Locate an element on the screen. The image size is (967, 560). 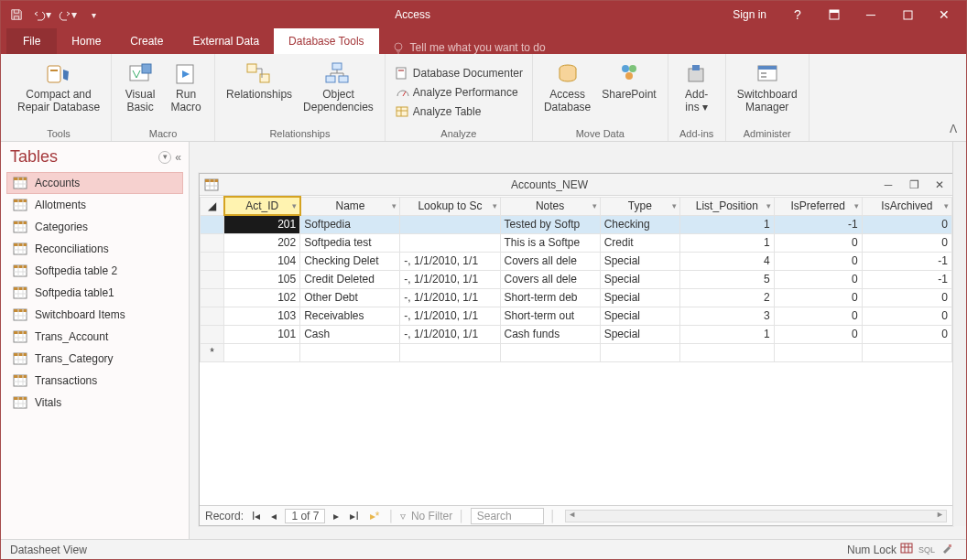
table-item-switchboard-items: Switchboard Items is located at coordinates (95, 315).